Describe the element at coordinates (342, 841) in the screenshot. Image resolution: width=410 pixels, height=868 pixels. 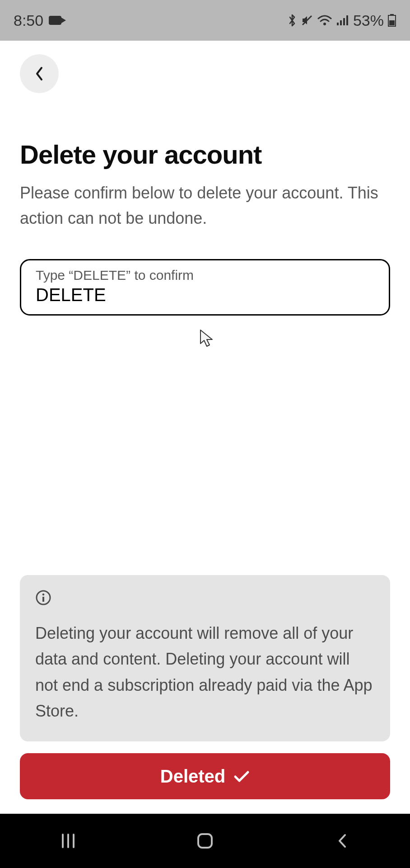
I see `back-icon` at that location.